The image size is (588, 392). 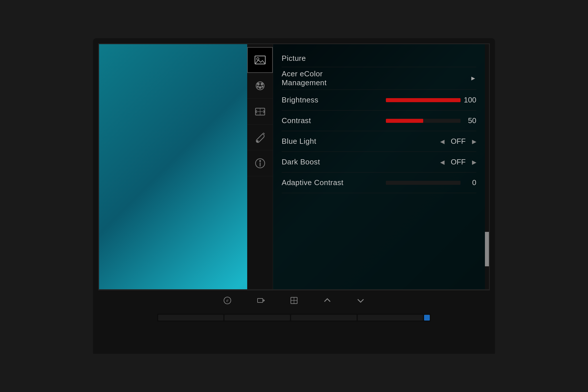 What do you see at coordinates (470, 121) in the screenshot?
I see `contrast-value: 50` at bounding box center [470, 121].